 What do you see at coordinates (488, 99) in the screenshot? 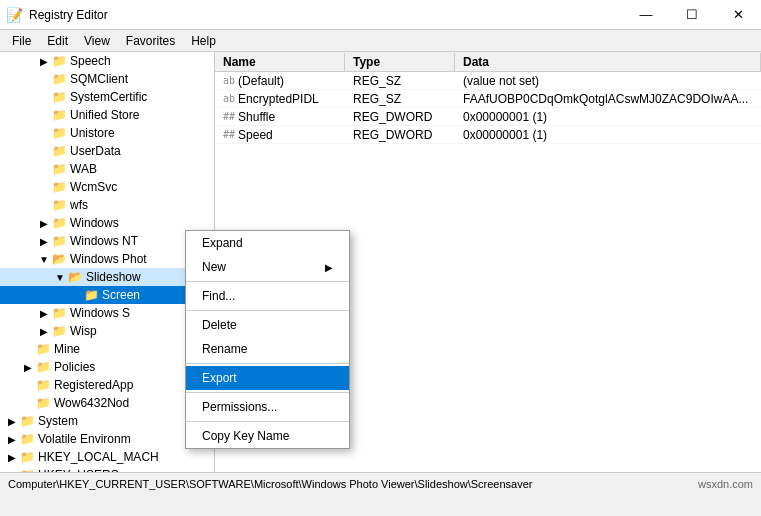
I see `registry-row: ab EncryptedPIDL REG_SZ FAAfUOBP0CDqOmkQ…` at bounding box center [488, 99].